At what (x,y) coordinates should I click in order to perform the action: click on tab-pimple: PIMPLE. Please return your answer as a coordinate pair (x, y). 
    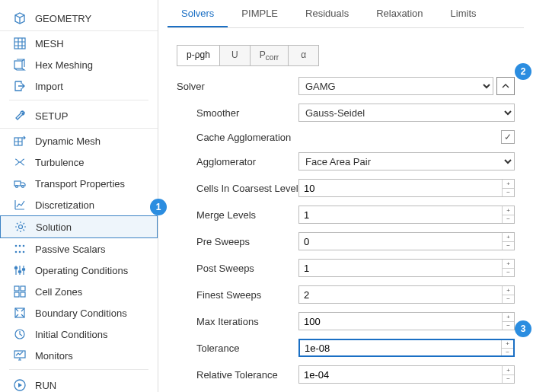
    Looking at the image, I should click on (260, 14).